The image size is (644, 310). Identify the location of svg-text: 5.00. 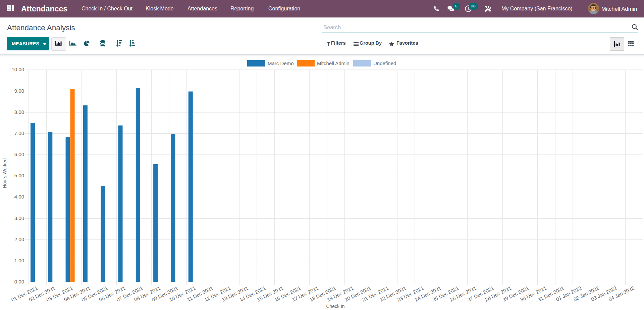
(19, 175).